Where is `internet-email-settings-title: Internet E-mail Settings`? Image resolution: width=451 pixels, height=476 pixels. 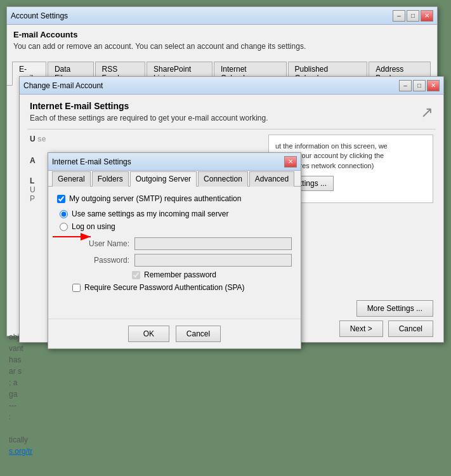 internet-email-settings-title: Internet E-mail Settings is located at coordinates (149, 106).